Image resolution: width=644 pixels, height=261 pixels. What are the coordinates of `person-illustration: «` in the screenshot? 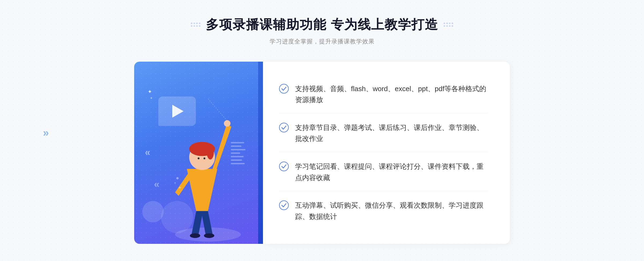 It's located at (199, 162).